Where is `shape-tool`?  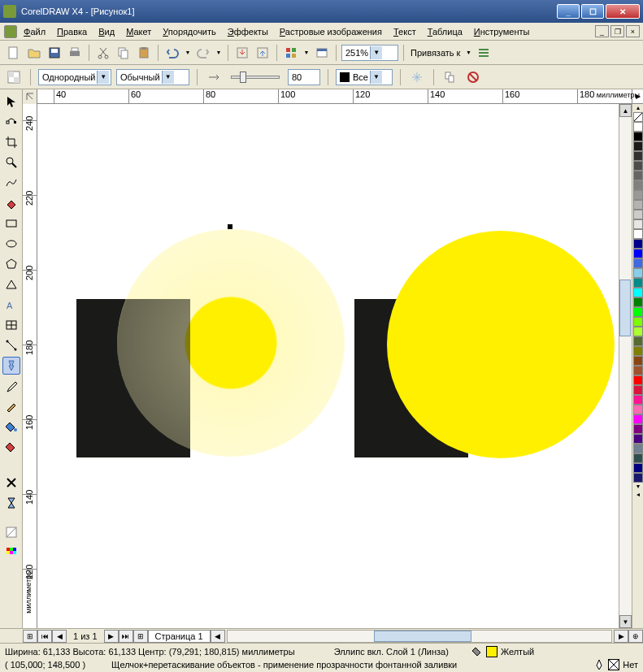
shape-tool is located at coordinates (11, 122).